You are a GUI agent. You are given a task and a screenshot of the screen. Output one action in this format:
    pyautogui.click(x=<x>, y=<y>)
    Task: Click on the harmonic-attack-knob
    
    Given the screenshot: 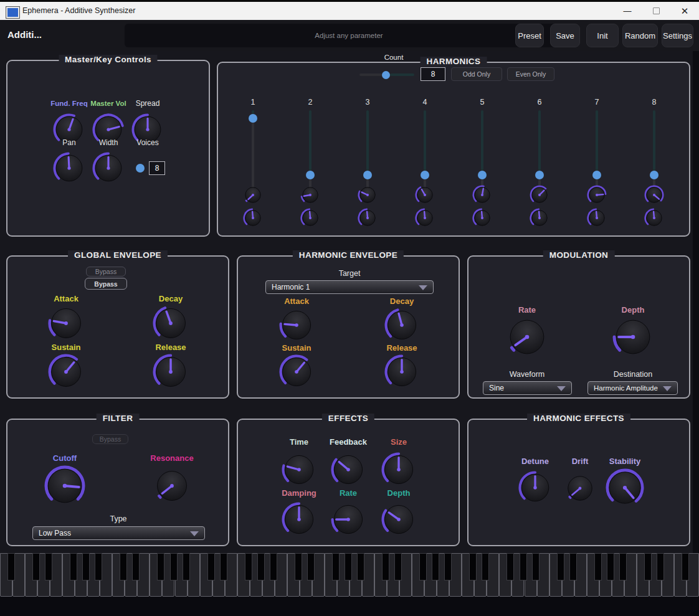 What is the action you would take?
    pyautogui.click(x=297, y=326)
    